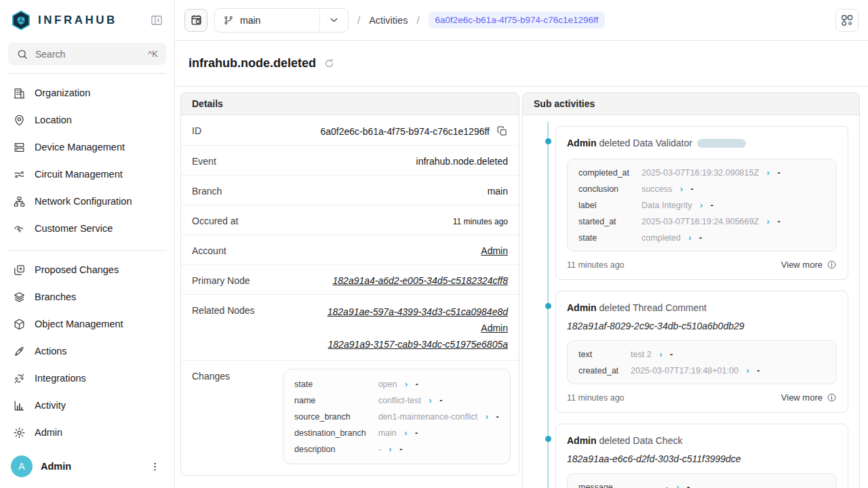 This screenshot has width=868, height=488. What do you see at coordinates (734, 237) in the screenshot?
I see `attribute-value: completed › -` at bounding box center [734, 237].